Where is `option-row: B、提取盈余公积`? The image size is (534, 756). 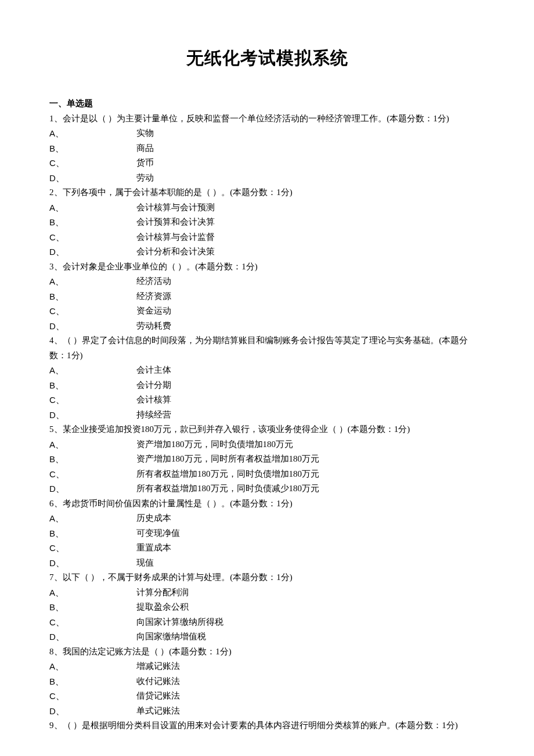
option-row: B、提取盈余公积 is located at coordinates (267, 607).